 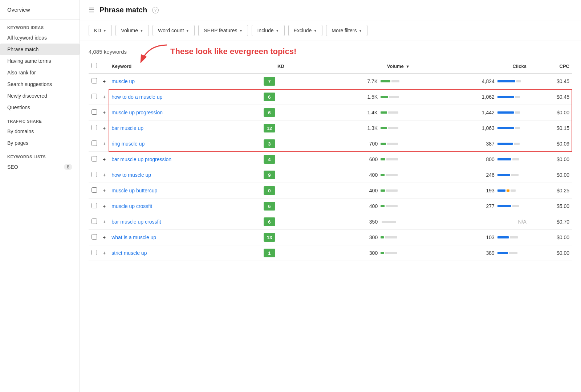 What do you see at coordinates (94, 65) in the screenshot?
I see `select-all-checkbox` at bounding box center [94, 65].